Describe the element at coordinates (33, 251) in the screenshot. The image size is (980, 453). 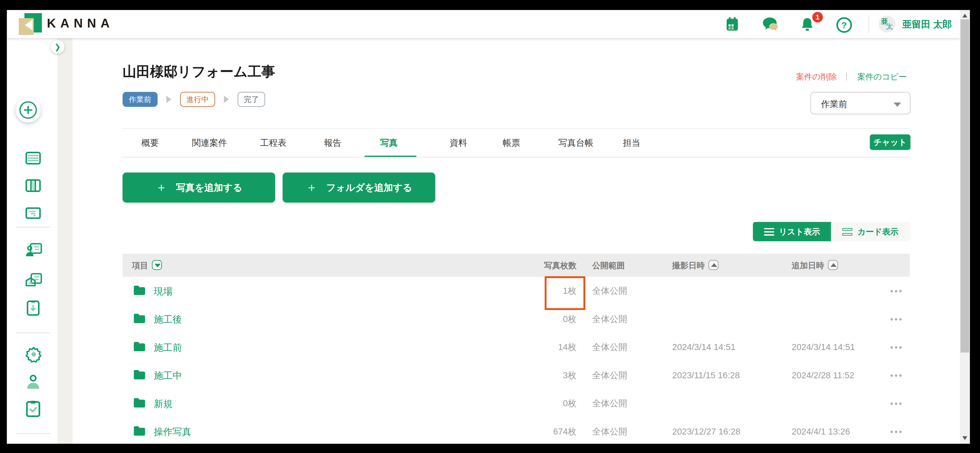
I see `sidebar-item-customers` at that location.